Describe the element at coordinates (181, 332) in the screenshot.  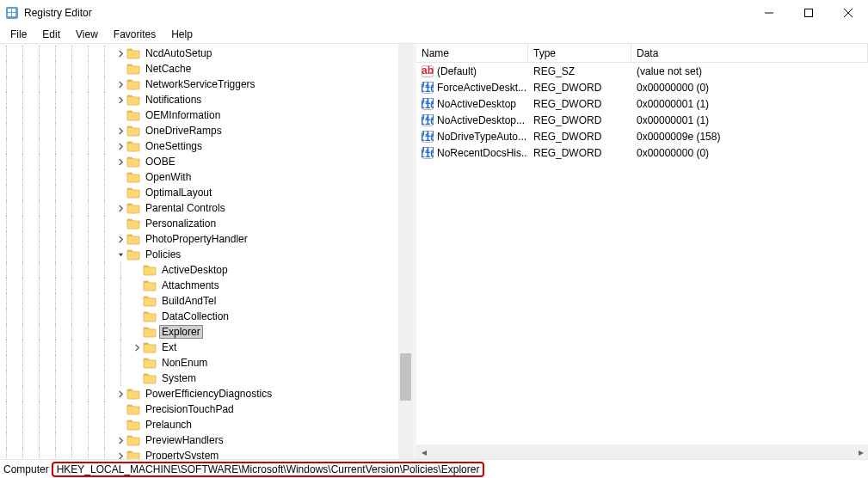
I see `tree-node-label: Explorer` at that location.